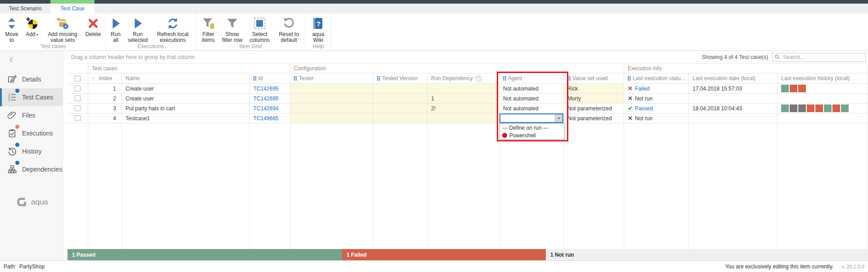  Describe the element at coordinates (527, 118) in the screenshot. I see `agent-editor-value` at that location.